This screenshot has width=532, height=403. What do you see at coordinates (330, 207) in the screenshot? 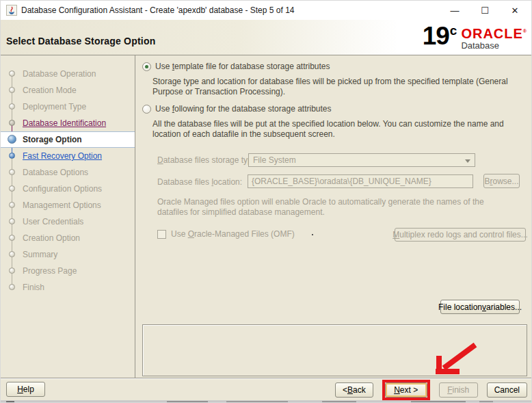
I see `omf-note: Oracle Managed files option will enable …` at bounding box center [330, 207].